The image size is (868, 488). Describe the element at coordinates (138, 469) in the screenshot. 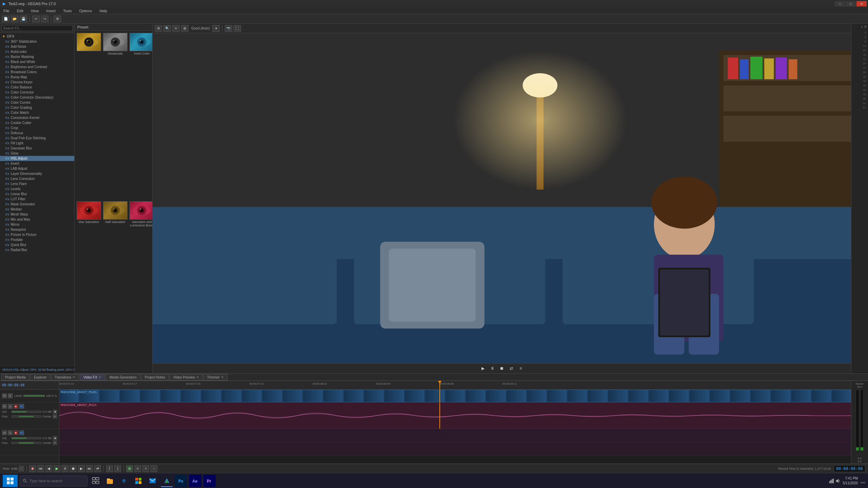

I see `grid-button: ≡` at that location.